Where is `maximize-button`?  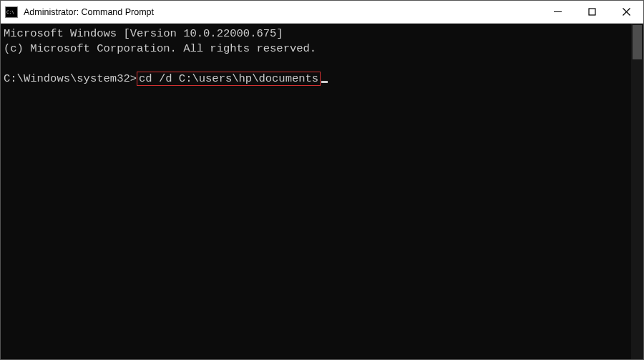 maximize-button is located at coordinates (592, 11).